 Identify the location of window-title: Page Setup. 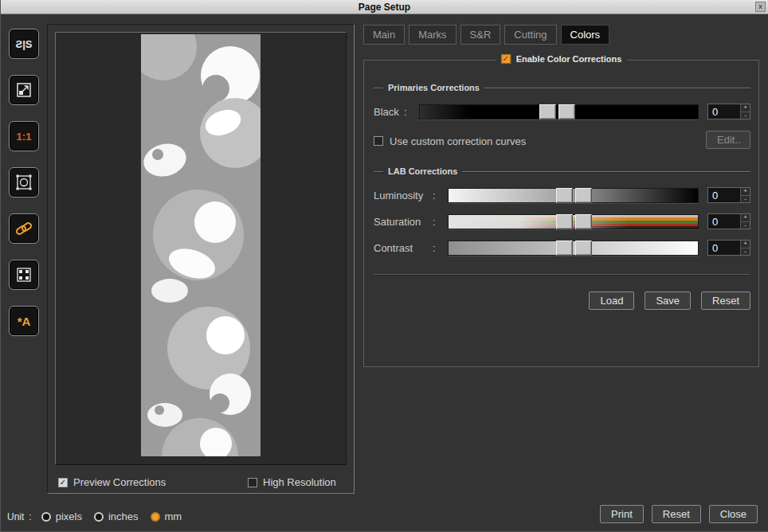
(384, 7).